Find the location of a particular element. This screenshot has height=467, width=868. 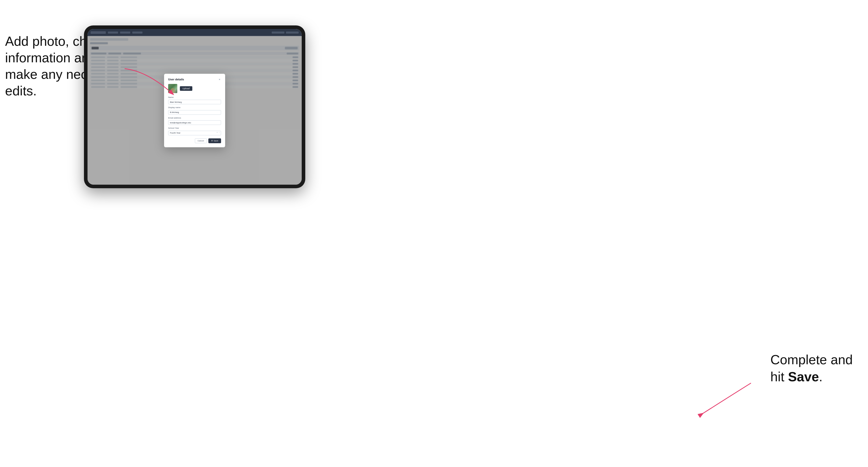

tablet-device: User details × Upload Name is located at coordinates (195, 107).